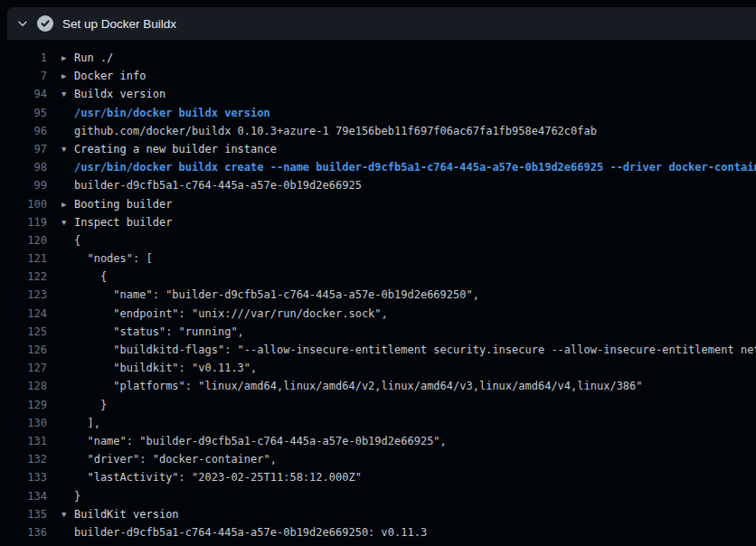 The height and width of the screenshot is (546, 756). I want to click on log-line: 128 "platforms": "linux/amd64,linux/amd6…, so click(378, 386).